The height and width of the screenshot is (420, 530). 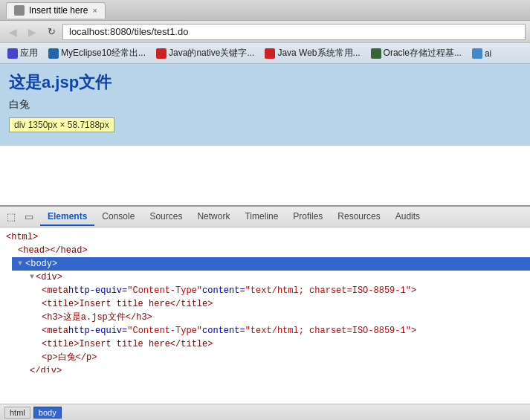 What do you see at coordinates (118, 217) in the screenshot?
I see `tab-console: Console` at bounding box center [118, 217].